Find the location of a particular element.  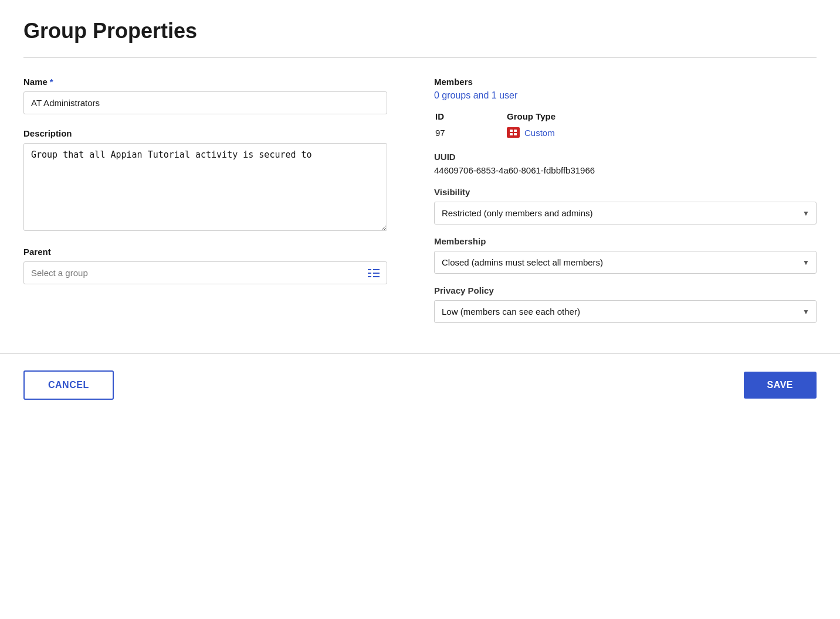

uuid-section: UUID 44609706-6853-4a60-8061-fdbbffb3196… is located at coordinates (625, 164).